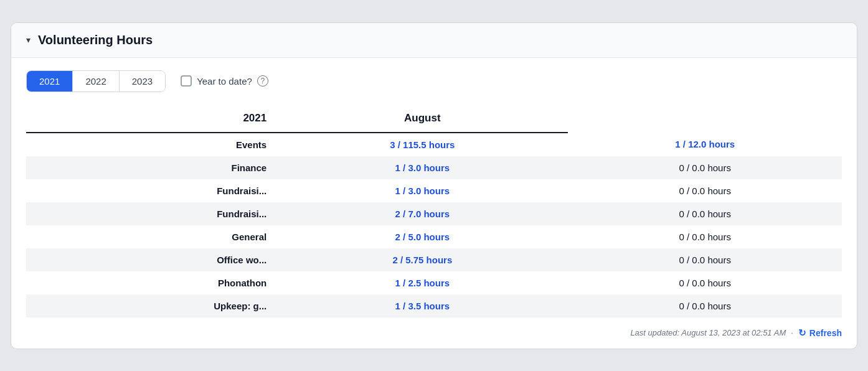 This screenshot has width=868, height=371. What do you see at coordinates (434, 168) in the screenshot?
I see `table-row: Finance1 / 3.0 hours0 / 0.0 hours` at bounding box center [434, 168].